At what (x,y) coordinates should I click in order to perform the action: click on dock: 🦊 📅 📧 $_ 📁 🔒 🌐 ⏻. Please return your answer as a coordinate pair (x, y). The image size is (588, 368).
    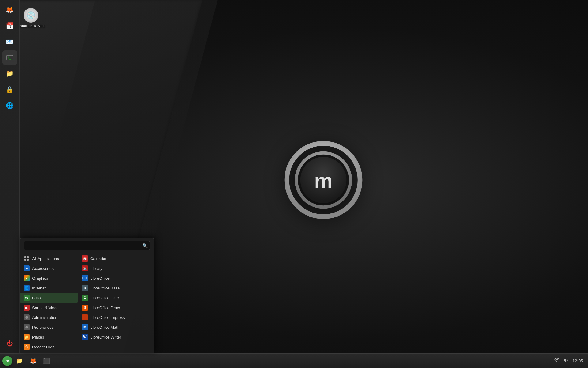
    Looking at the image, I should click on (10, 177).